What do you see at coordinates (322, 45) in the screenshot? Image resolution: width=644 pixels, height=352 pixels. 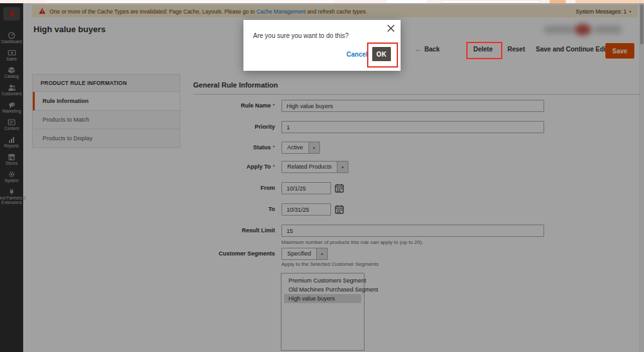 I see `confirmation-dialog: Are you sure you want to do this? Cancel…` at bounding box center [322, 45].